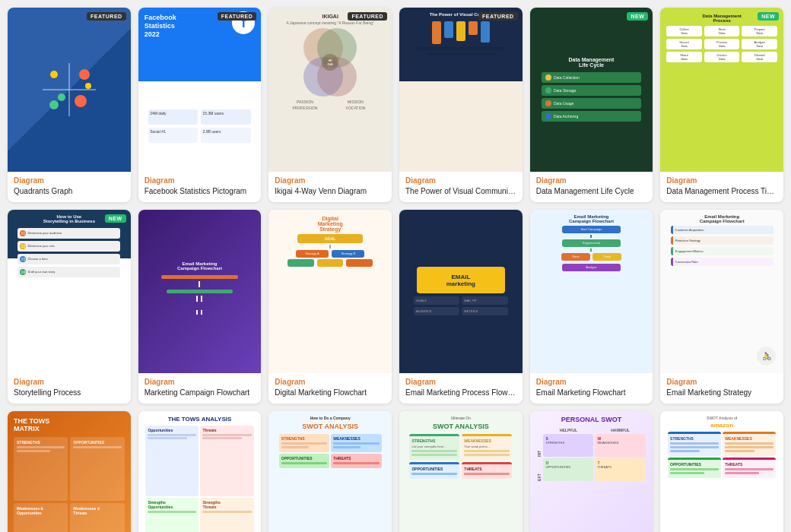  Describe the element at coordinates (200, 307) in the screenshot. I see `card-marketing-flowchart: Email MarketingCampaign Flowchart` at that location.